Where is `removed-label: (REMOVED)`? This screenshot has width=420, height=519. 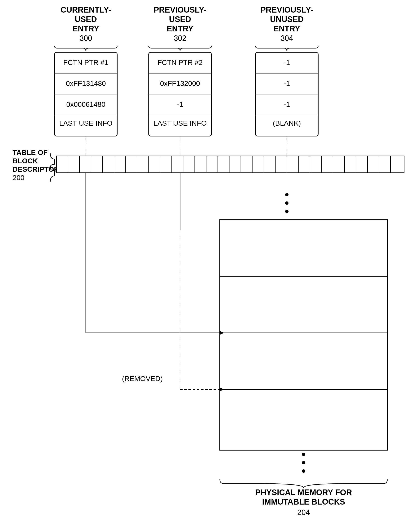
removed-label: (REMOVED) is located at coordinates (142, 378).